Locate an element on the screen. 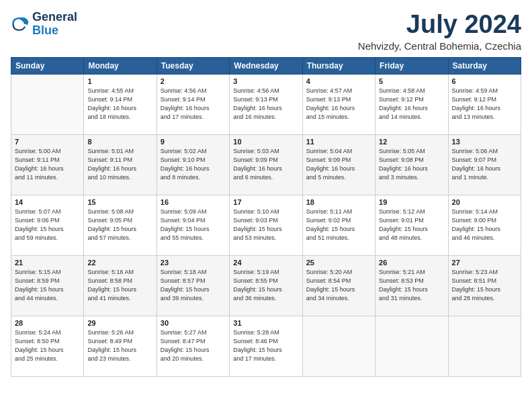 This screenshot has width=532, height=411. day-number: 20 is located at coordinates (485, 202).